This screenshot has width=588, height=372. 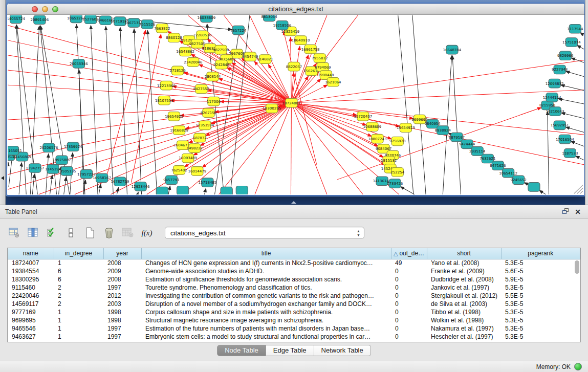 I want to click on graph-node: 12093832, so click(x=555, y=83).